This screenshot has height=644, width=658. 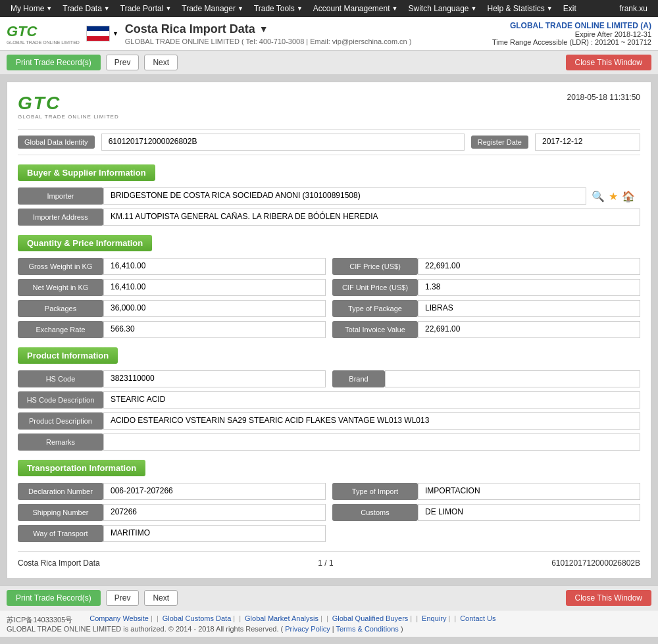 I want to click on nav-user: frank.xu, so click(x=633, y=9).